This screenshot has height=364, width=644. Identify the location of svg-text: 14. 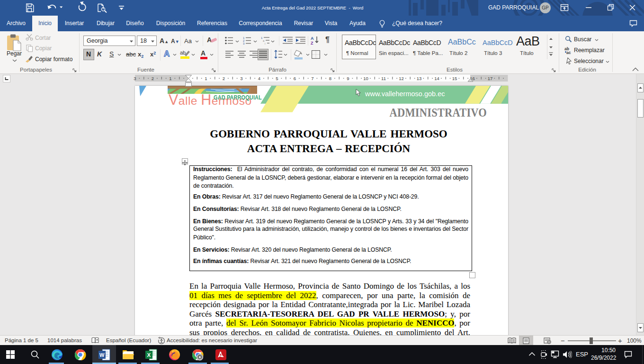
(437, 78).